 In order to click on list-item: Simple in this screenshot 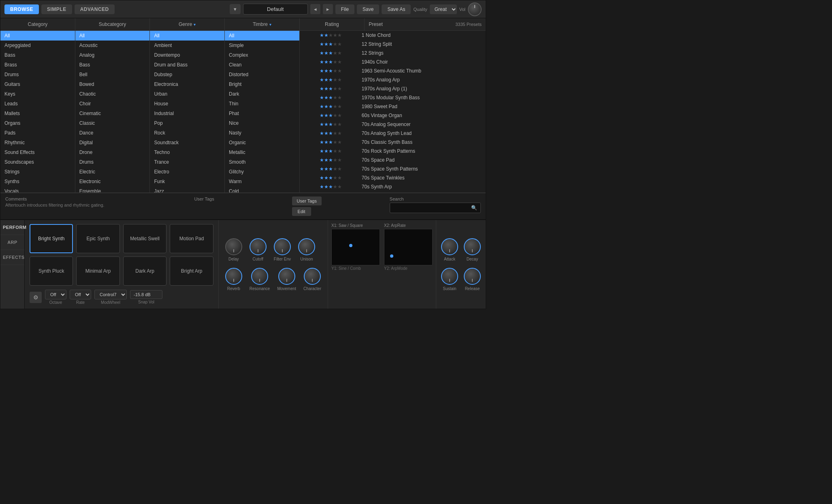, I will do `click(262, 45)`.